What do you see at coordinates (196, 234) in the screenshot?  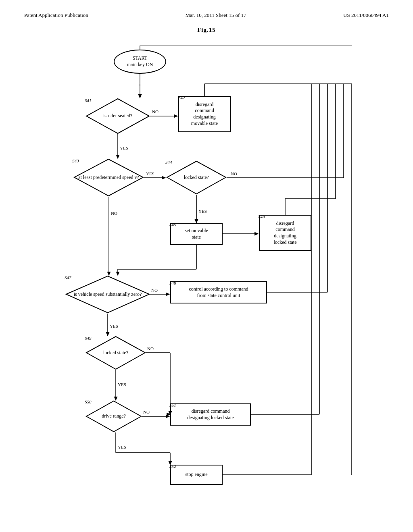 I see `s45-label: set movable state` at bounding box center [196, 234].